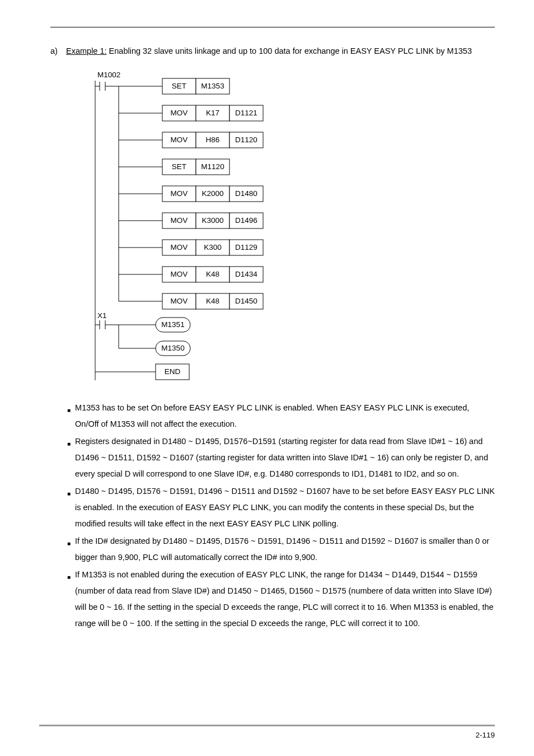 The height and width of the screenshot is (756, 534). What do you see at coordinates (246, 140) in the screenshot?
I see `svg-text: D1120` at bounding box center [246, 140].